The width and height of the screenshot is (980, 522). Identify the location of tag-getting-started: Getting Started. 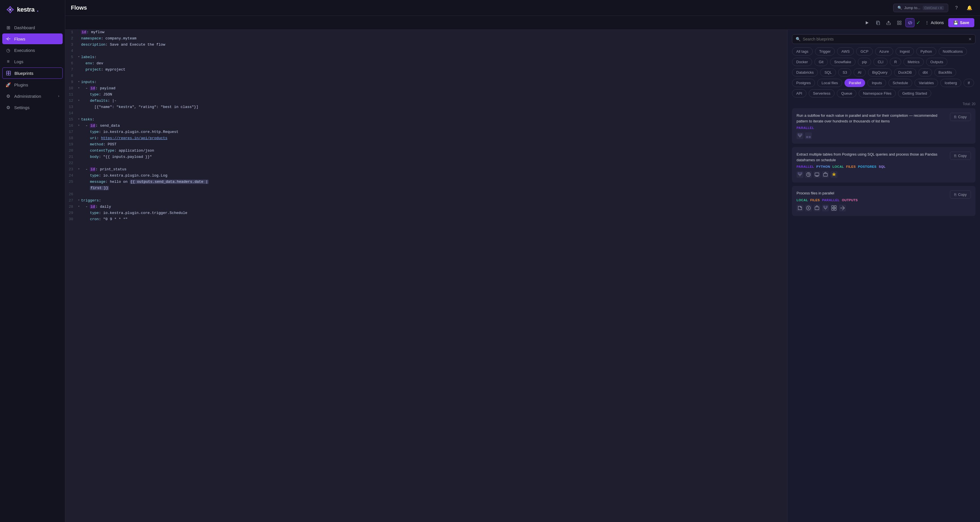
(915, 94).